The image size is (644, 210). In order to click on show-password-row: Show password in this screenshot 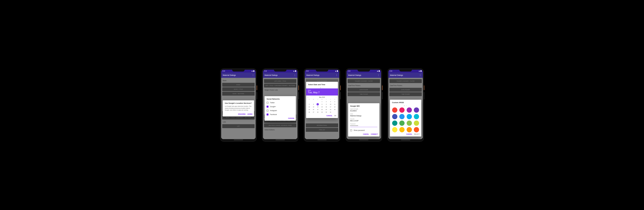, I will do `click(364, 130)`.